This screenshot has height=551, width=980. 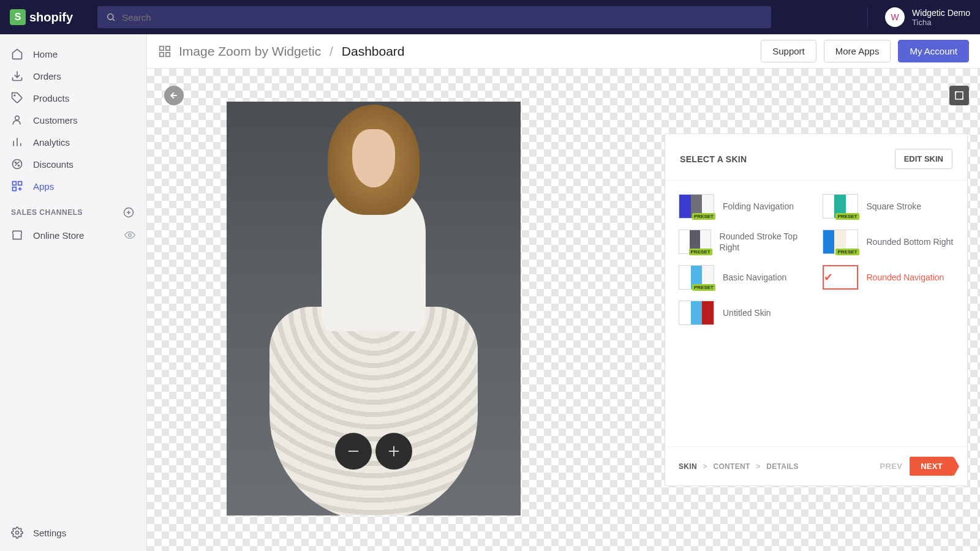 I want to click on skin-swatch: ✔, so click(x=840, y=277).